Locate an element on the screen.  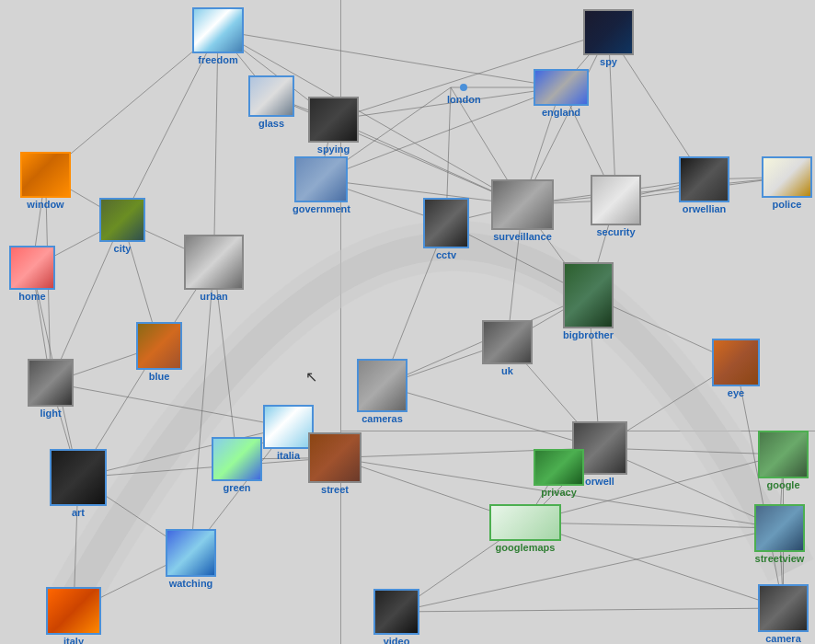
node-googlemaps: googlemaps is located at coordinates (525, 528).